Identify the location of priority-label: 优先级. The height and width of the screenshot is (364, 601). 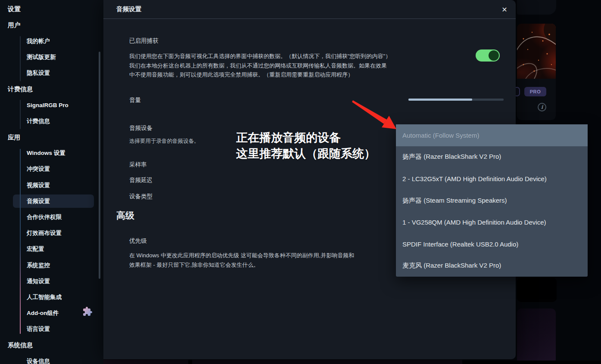
(138, 241).